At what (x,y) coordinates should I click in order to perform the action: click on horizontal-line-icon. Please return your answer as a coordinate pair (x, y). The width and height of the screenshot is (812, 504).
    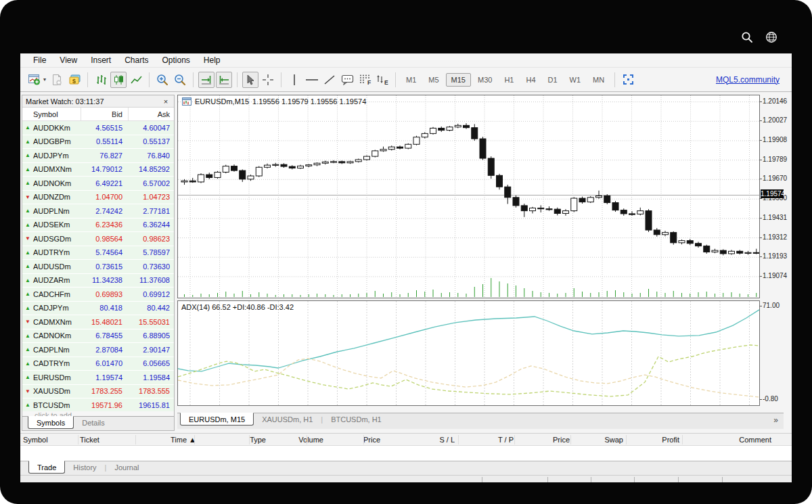
    Looking at the image, I should click on (312, 80).